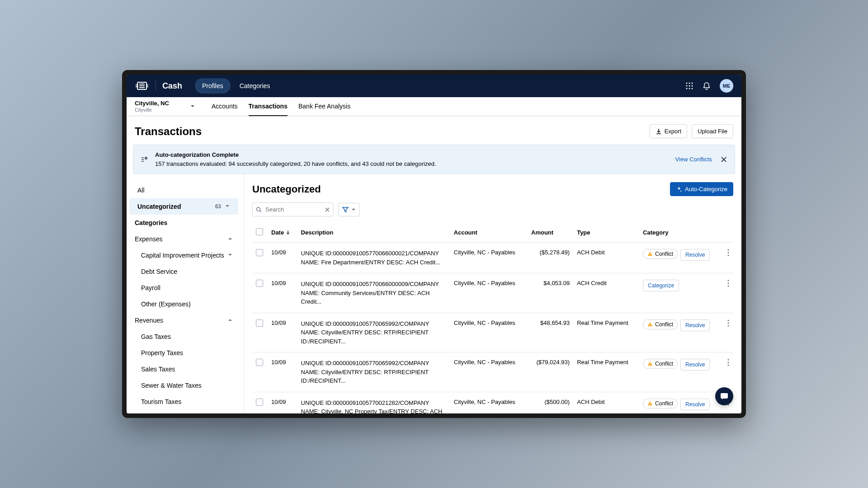 This screenshot has height=488, width=868. Describe the element at coordinates (287, 189) in the screenshot. I see `content-title: Uncategorized` at that location.